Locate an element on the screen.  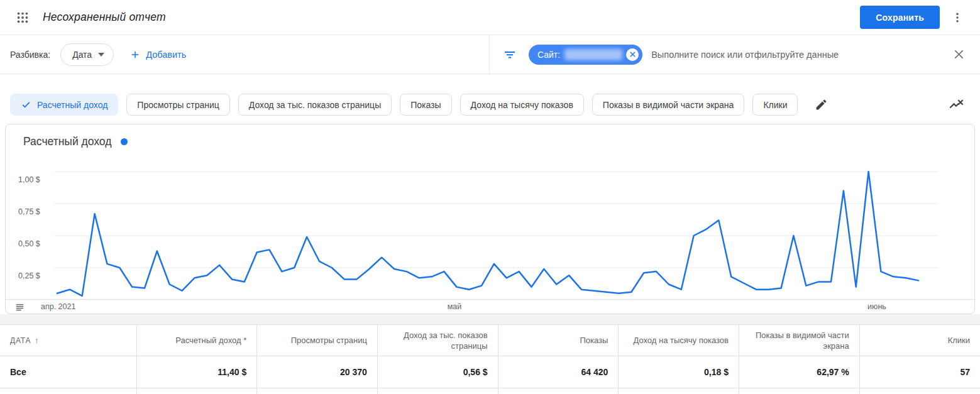
cell-date: Все is located at coordinates (68, 372).